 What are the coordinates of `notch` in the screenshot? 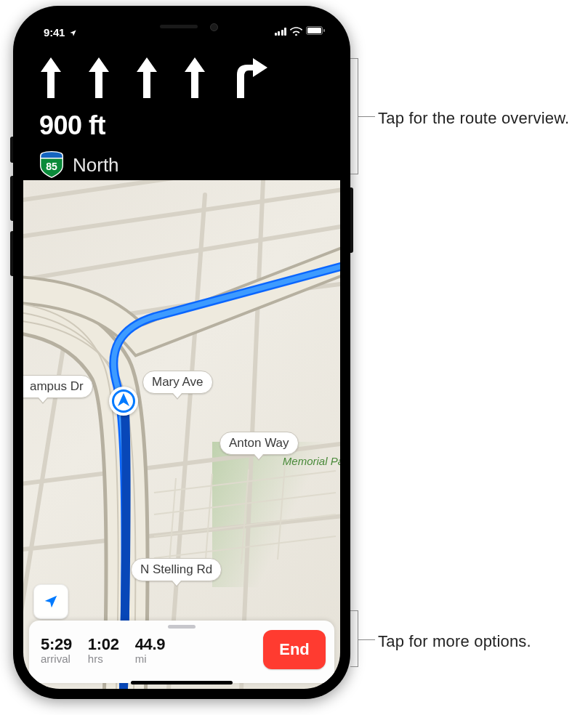 It's located at (182, 27).